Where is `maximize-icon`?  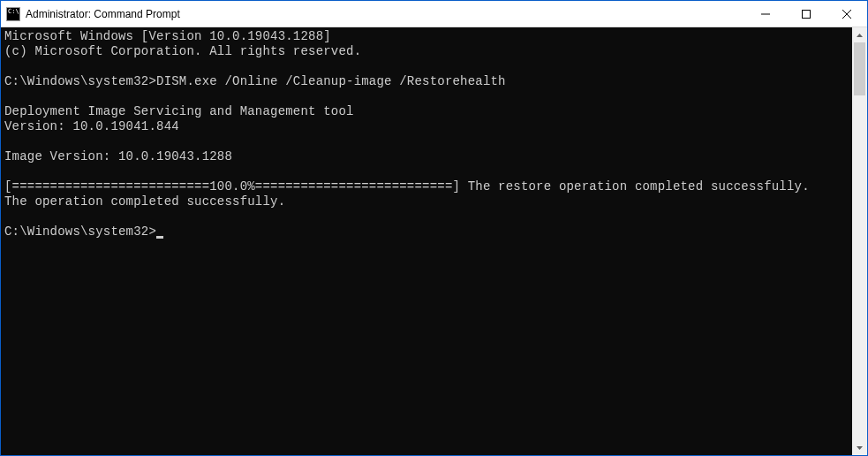 maximize-icon is located at coordinates (806, 14).